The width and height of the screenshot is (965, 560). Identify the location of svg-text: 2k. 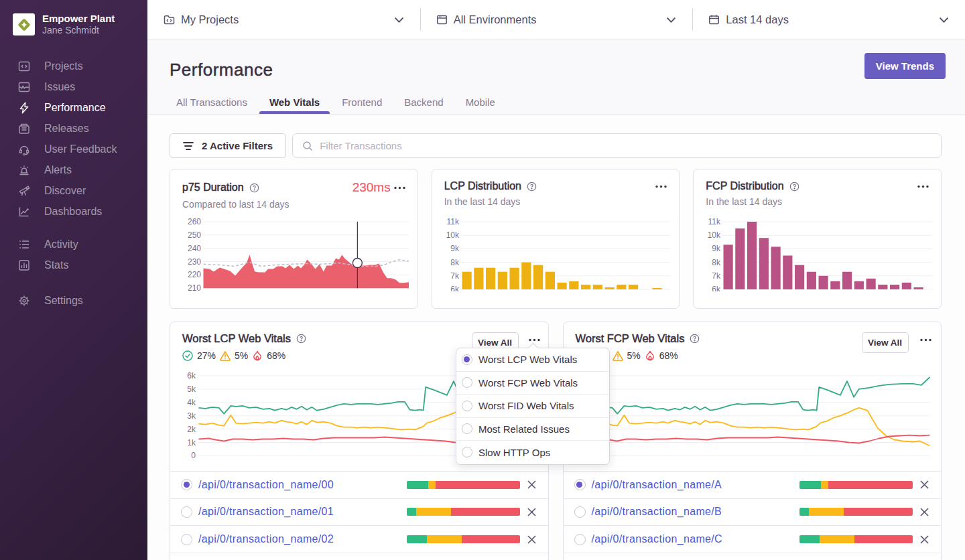
(192, 429).